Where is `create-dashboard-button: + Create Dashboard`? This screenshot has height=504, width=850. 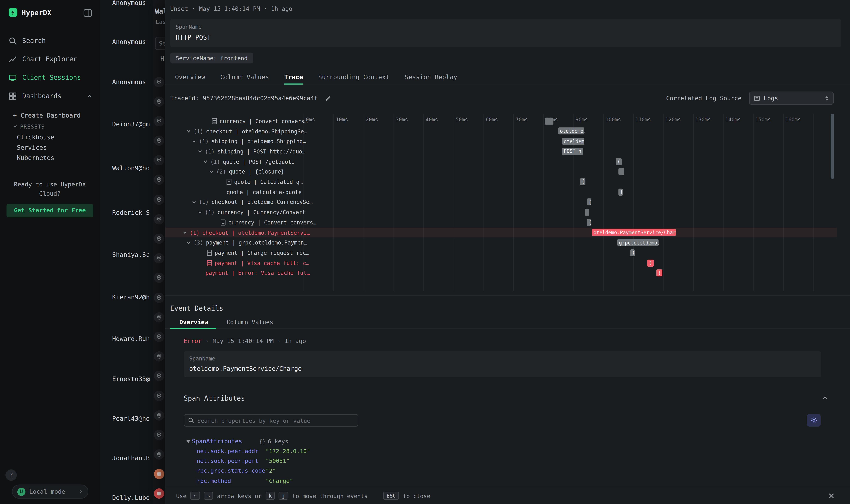 create-dashboard-button: + Create Dashboard is located at coordinates (50, 115).